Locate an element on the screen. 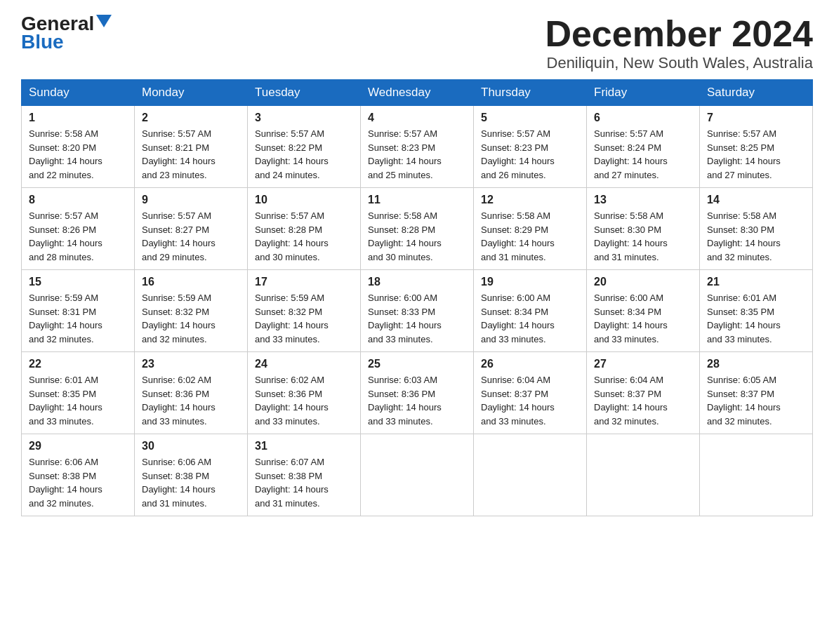  calendar-day-header: Saturday is located at coordinates (757, 93).